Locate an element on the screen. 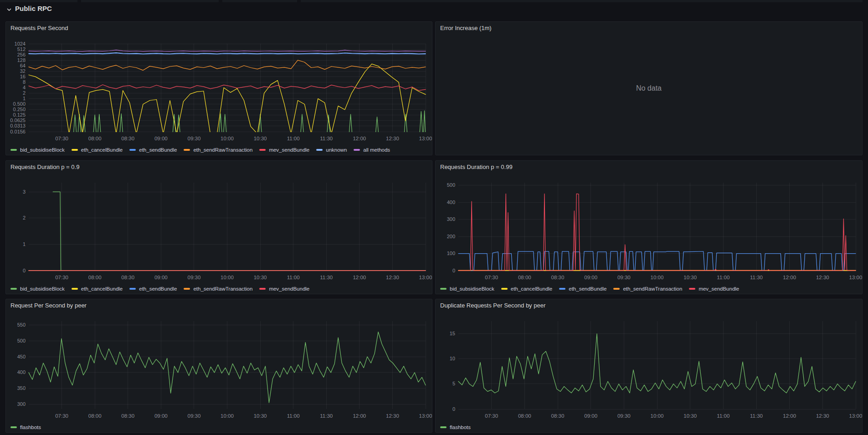 This screenshot has height=435, width=868. svg-text: 8 is located at coordinates (24, 82).